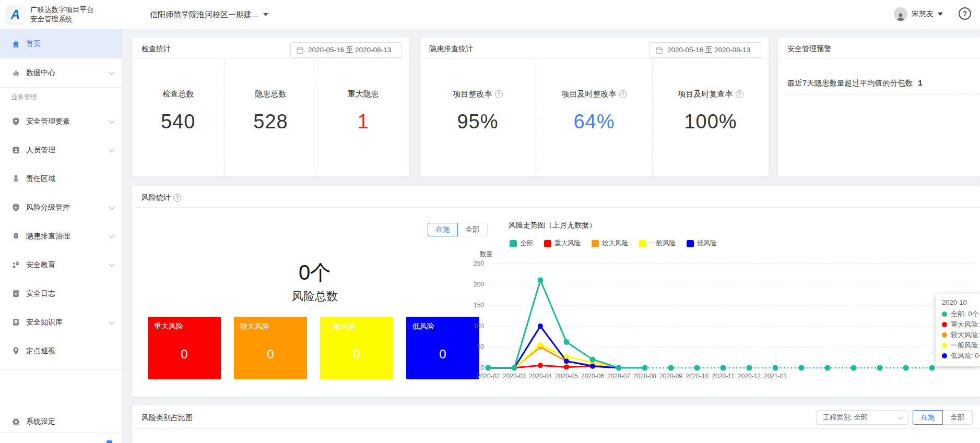 The width and height of the screenshot is (980, 443). I want to click on svg-text: 2020-06, so click(593, 376).